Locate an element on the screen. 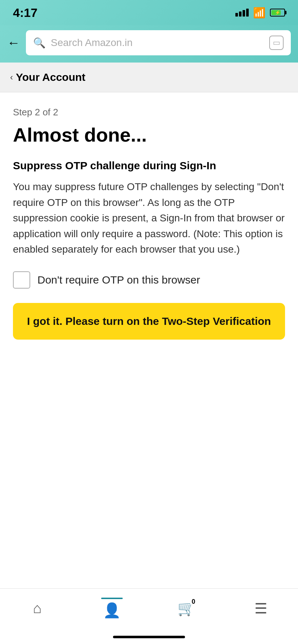 Image resolution: width=298 pixels, height=644 pixels. step-label: Step 2 of 2 is located at coordinates (149, 112).